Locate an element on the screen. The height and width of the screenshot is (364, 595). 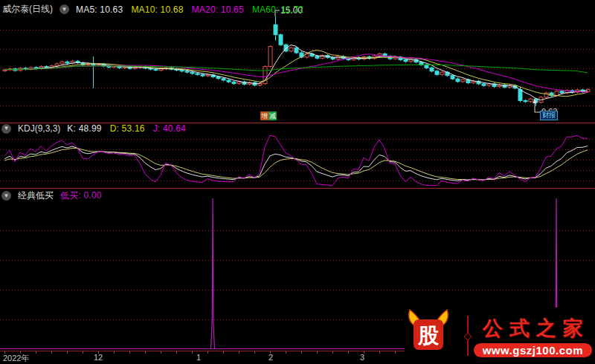
holdings-decrease-badge: 减 is located at coordinates (272, 116).